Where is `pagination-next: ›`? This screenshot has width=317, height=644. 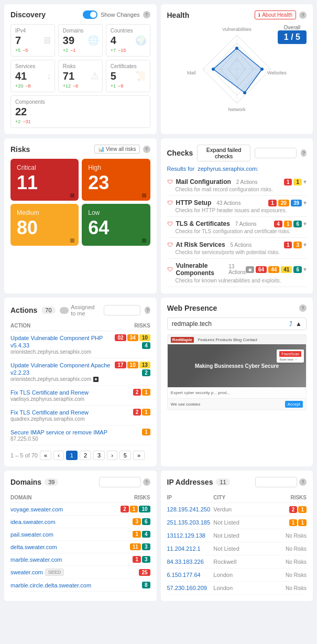 pagination-next: › is located at coordinates (112, 455).